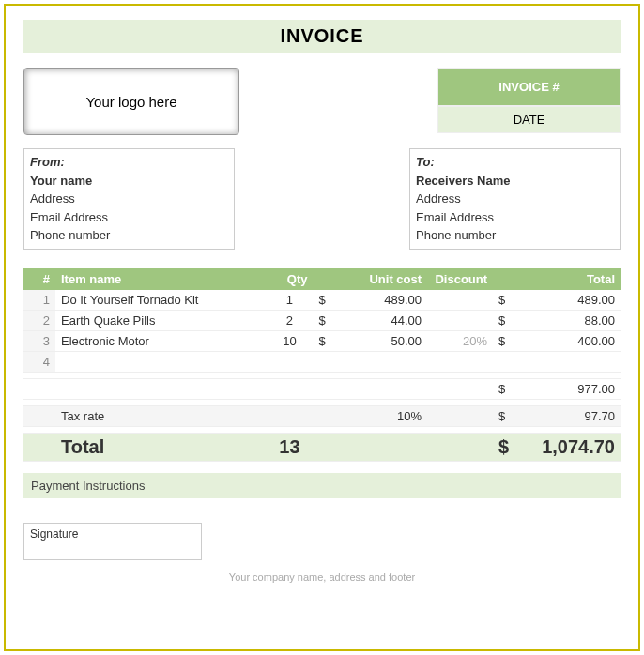 The image size is (644, 655). What do you see at coordinates (161, 300) in the screenshot?
I see `row-item: Do It Yourself Tornado Kit` at bounding box center [161, 300].